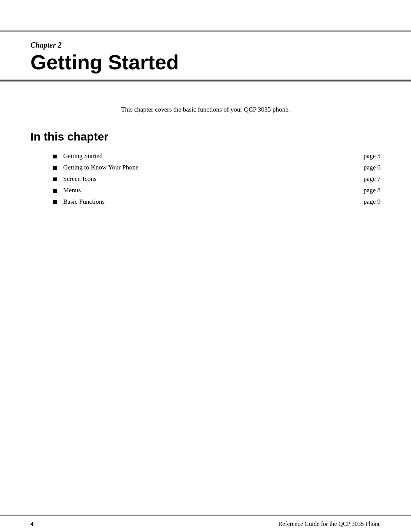 Image resolution: width=411 pixels, height=532 pixels. What do you see at coordinates (32, 524) in the screenshot?
I see `footer-page-number: 4` at bounding box center [32, 524].